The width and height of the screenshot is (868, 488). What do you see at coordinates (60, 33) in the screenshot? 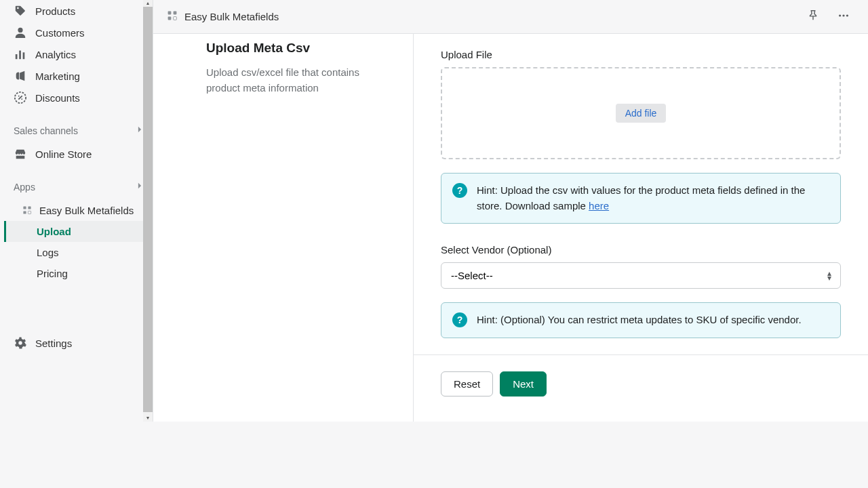
I see `nav-label: Customers` at bounding box center [60, 33].